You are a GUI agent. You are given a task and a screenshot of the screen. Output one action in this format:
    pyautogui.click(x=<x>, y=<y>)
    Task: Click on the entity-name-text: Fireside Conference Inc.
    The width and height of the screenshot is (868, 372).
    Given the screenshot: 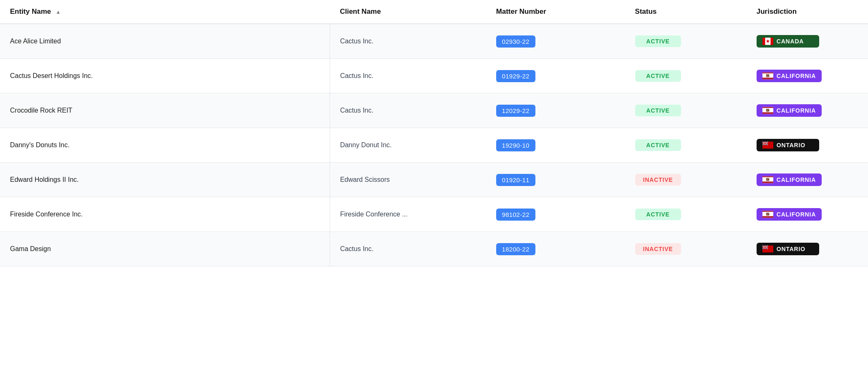 What is the action you would take?
    pyautogui.click(x=46, y=214)
    